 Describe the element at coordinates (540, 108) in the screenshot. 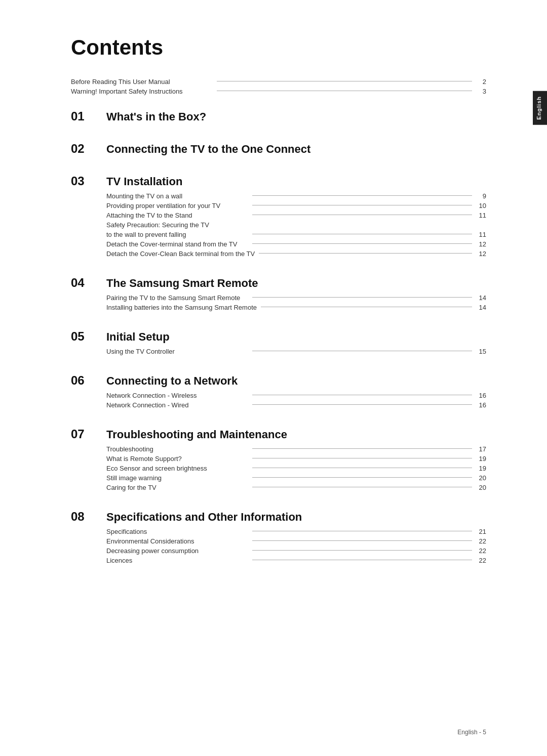

I see `side-tab: English` at that location.